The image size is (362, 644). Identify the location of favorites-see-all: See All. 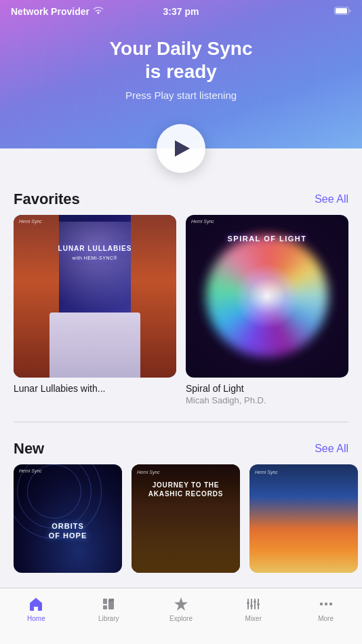
(331, 199).